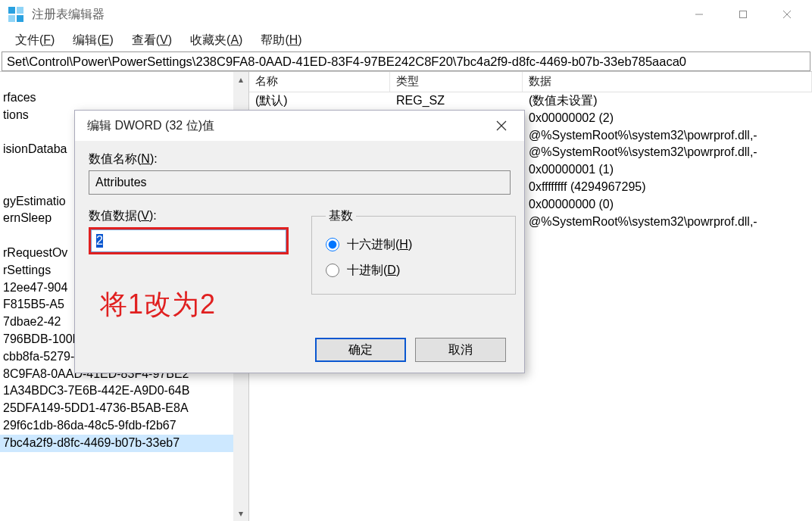  What do you see at coordinates (68, 15) in the screenshot?
I see `window-title: 注册表编辑器` at bounding box center [68, 15].